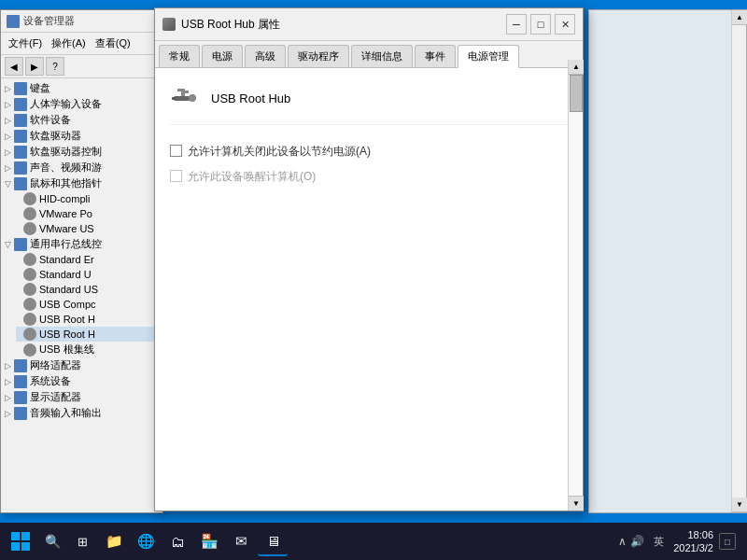 The width and height of the screenshot is (747, 560). I want to click on allow-wakeup-checkbox, so click(176, 175).